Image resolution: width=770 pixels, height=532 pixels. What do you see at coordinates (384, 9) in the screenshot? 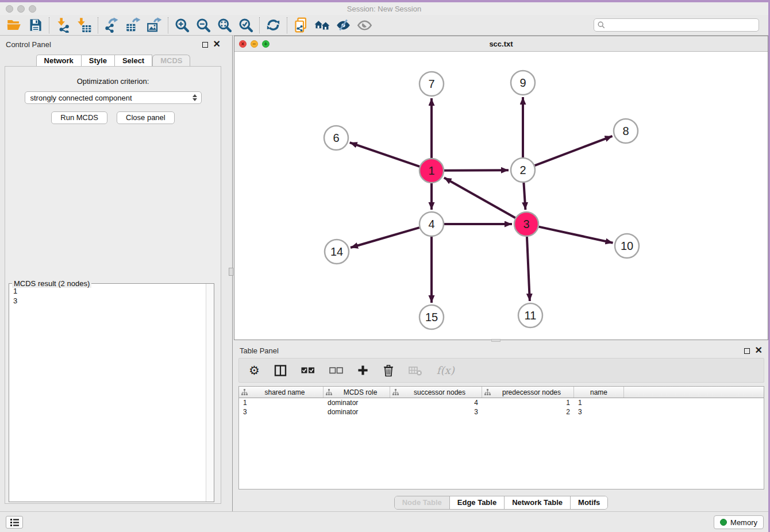
I see `window-title: Session: New Session` at bounding box center [384, 9].